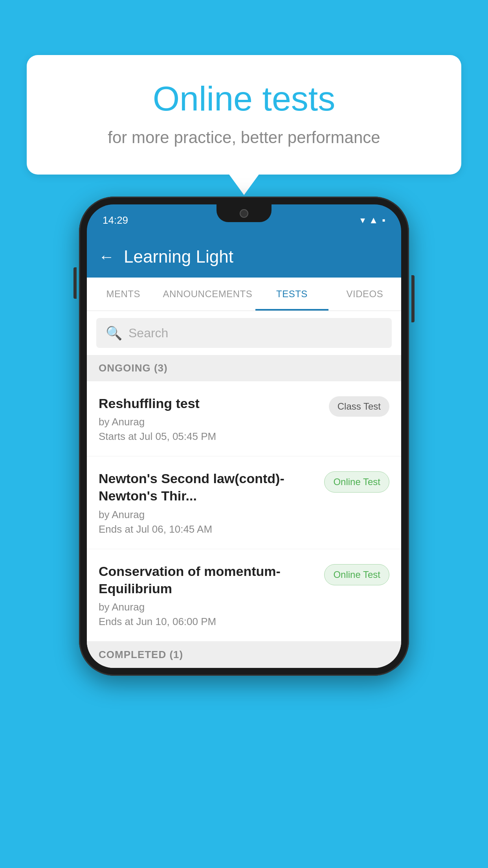 This screenshot has width=488, height=868. Describe the element at coordinates (365, 294) in the screenshot. I see `tab-videos: VIDEOS` at that location.